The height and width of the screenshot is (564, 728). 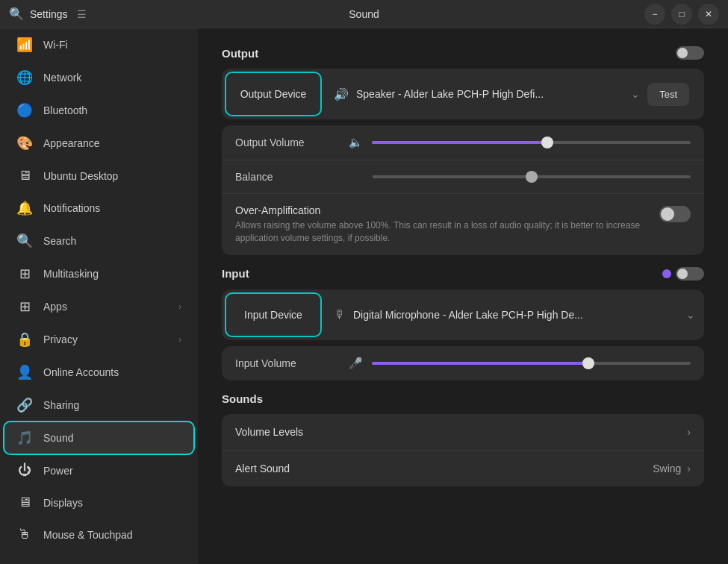 I want to click on input-section-header: Input, so click(x=463, y=274).